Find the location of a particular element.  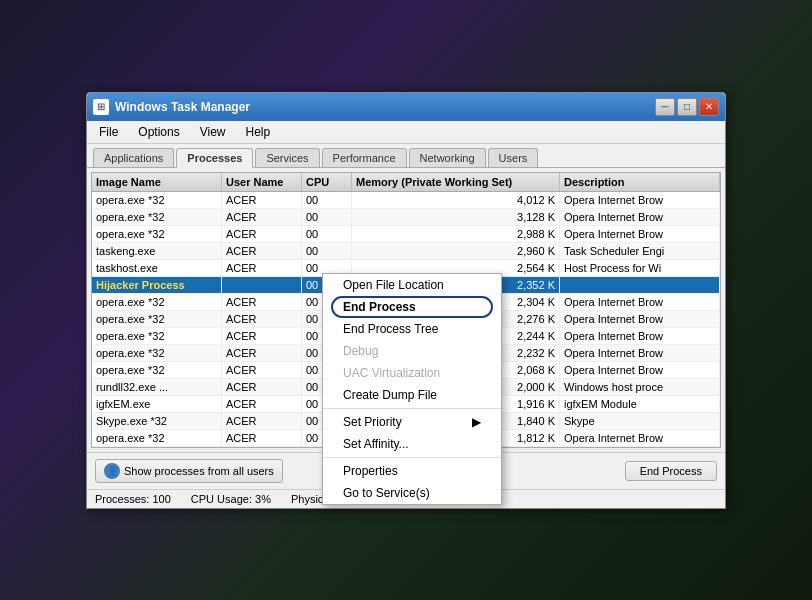

menu-bar: File Options View Help is located at coordinates (406, 132).